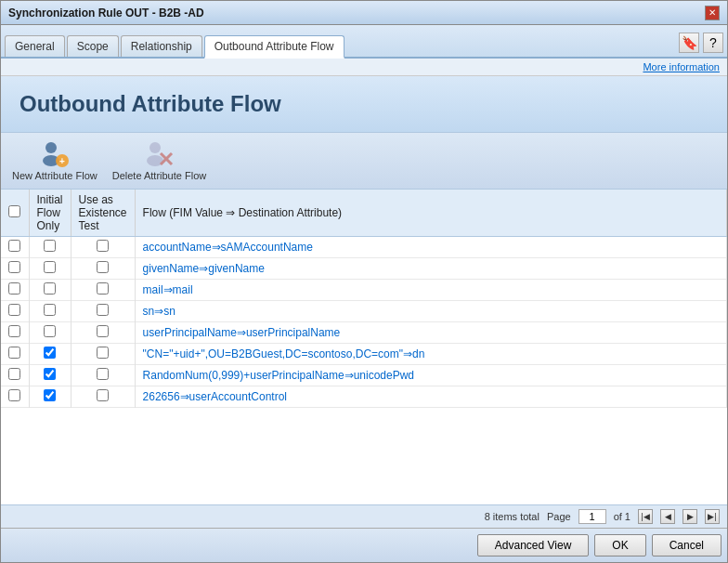 The width and height of the screenshot is (728, 563). Describe the element at coordinates (431, 375) in the screenshot. I see `flow-value-cell: RandomNum(0,999)+userPrincipalName⇒unico…` at that location.